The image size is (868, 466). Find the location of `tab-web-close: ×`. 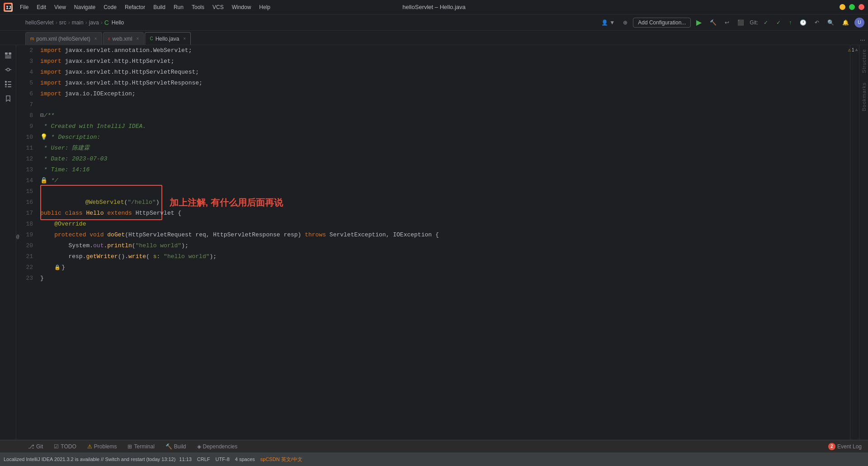

tab-web-close: × is located at coordinates (138, 39).